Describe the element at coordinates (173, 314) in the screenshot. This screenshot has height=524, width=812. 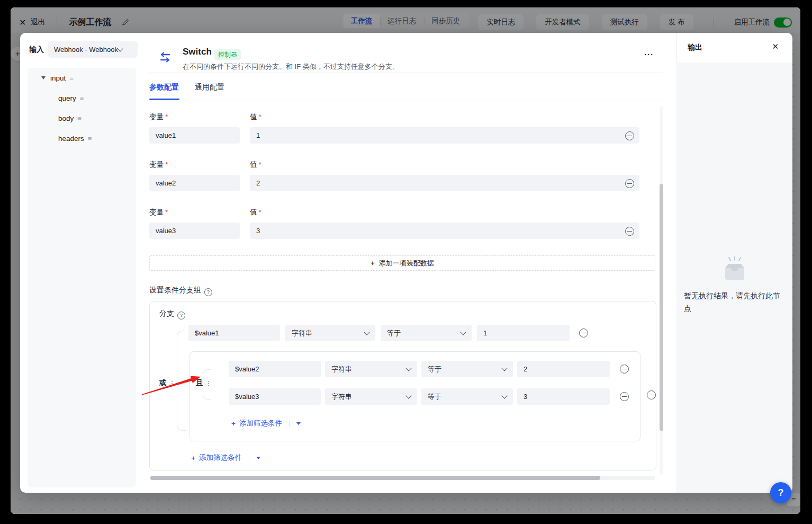
I see `branch-label: 分支?` at that location.